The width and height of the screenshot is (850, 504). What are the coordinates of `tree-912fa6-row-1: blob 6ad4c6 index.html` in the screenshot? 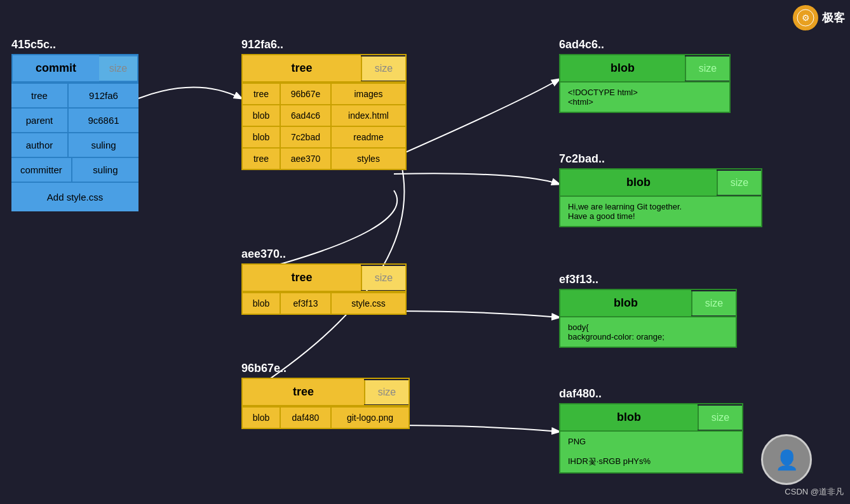 It's located at (324, 115).